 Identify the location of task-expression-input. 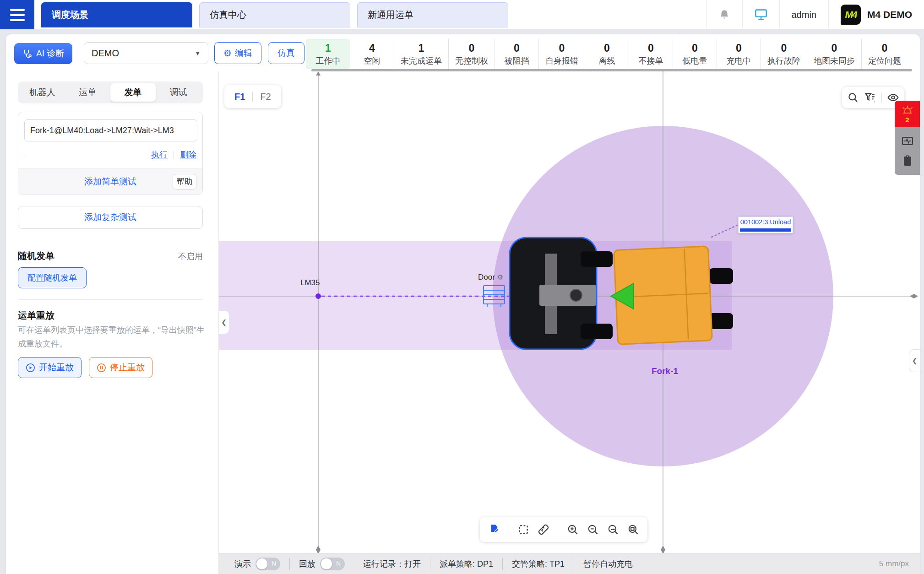
(111, 130).